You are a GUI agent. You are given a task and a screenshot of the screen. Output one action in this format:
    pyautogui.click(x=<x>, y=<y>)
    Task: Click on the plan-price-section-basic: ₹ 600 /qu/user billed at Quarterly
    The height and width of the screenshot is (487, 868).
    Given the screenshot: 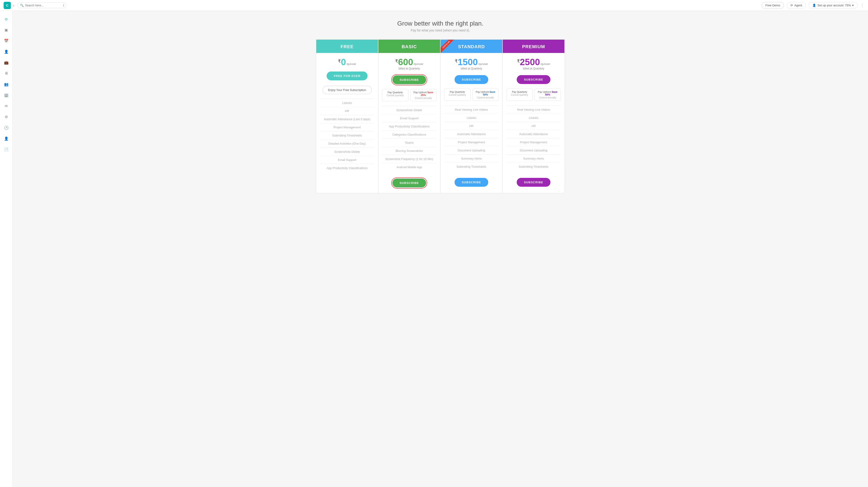 What is the action you would take?
    pyautogui.click(x=409, y=63)
    